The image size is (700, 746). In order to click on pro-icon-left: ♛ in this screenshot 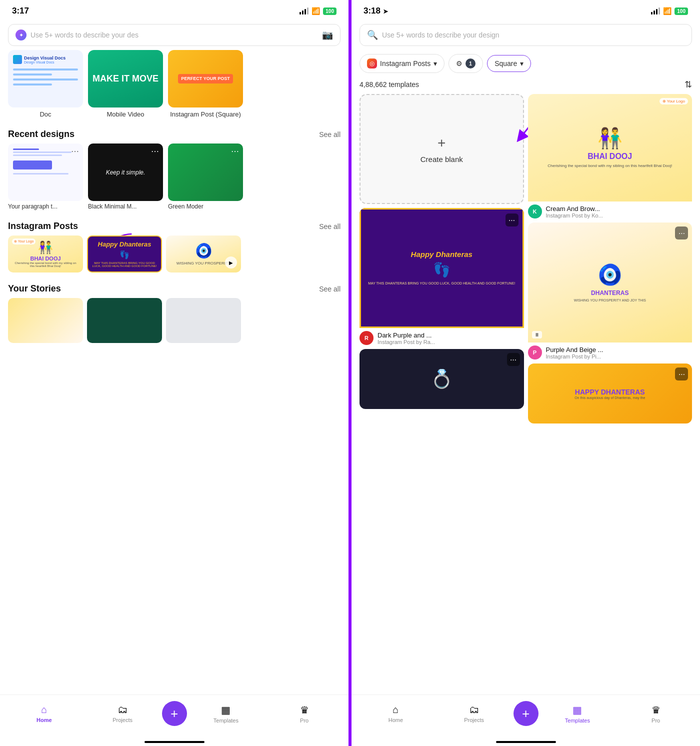, I will do `click(304, 710)`.